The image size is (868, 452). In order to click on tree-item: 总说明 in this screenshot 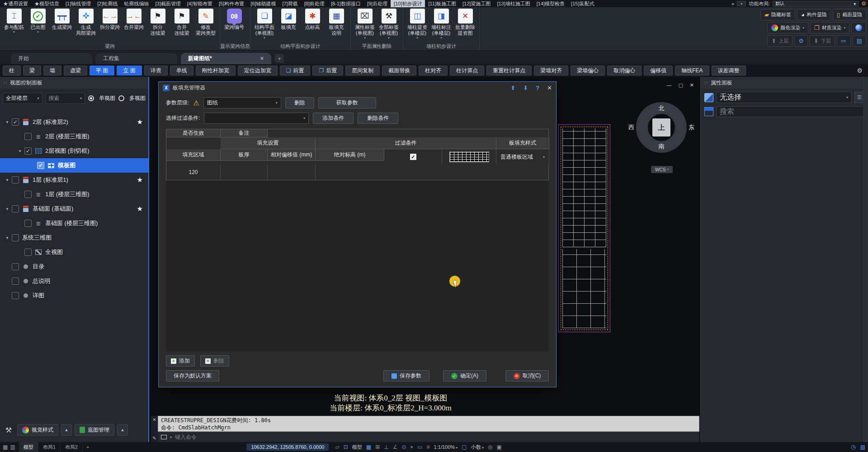, I will do `click(74, 281)`.